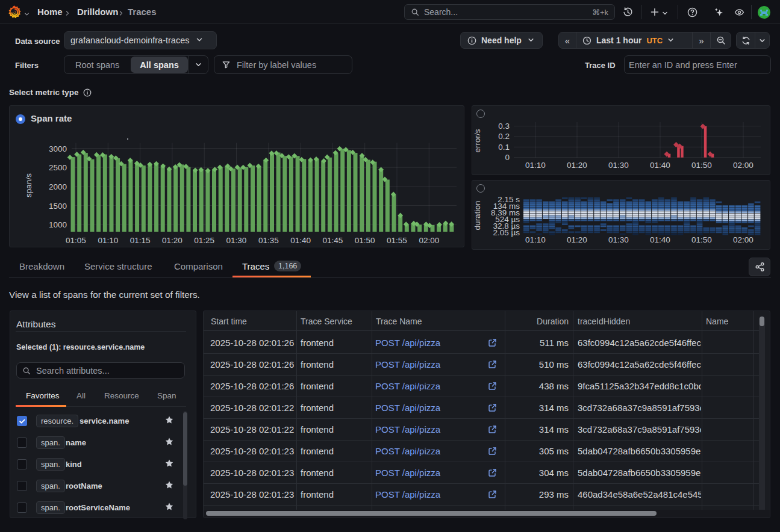 The image size is (780, 532). I want to click on svg-text: 3000, so click(58, 149).